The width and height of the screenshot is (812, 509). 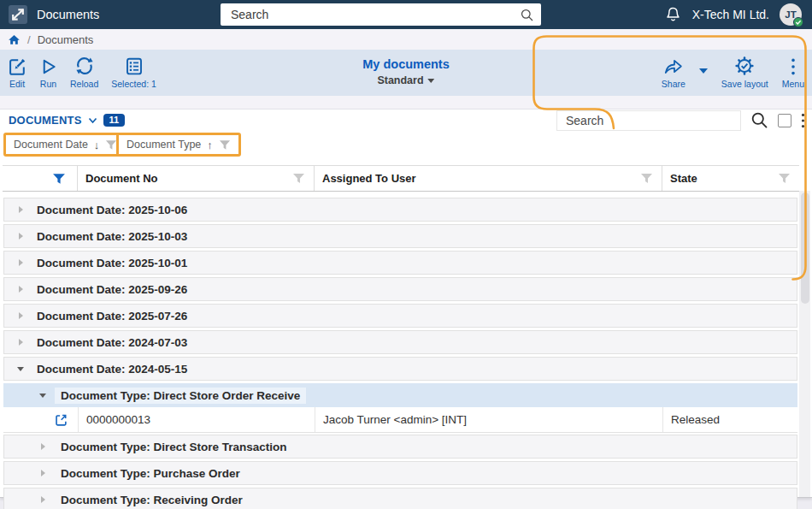 I want to click on column-header-assigned-to-user: Assigned To User, so click(x=489, y=178).